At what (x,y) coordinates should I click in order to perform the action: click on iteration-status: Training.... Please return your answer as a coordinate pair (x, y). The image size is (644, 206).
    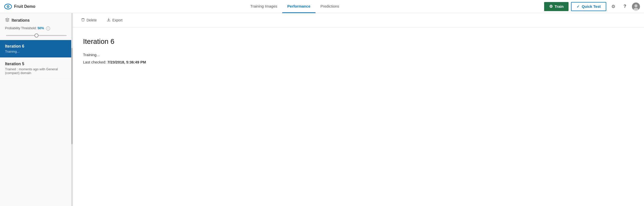
    Looking at the image, I should click on (358, 55).